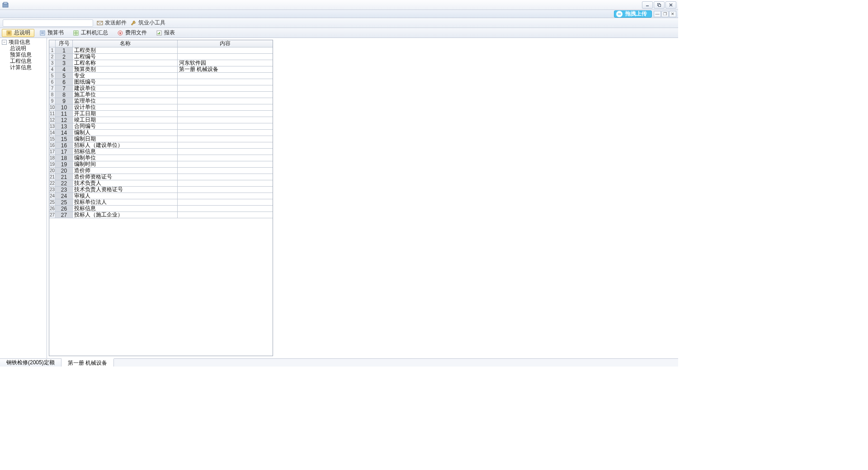 Image resolution: width=868 pixels, height=470 pixels. What do you see at coordinates (125, 51) in the screenshot?
I see `cell-name: 工程类别` at bounding box center [125, 51].